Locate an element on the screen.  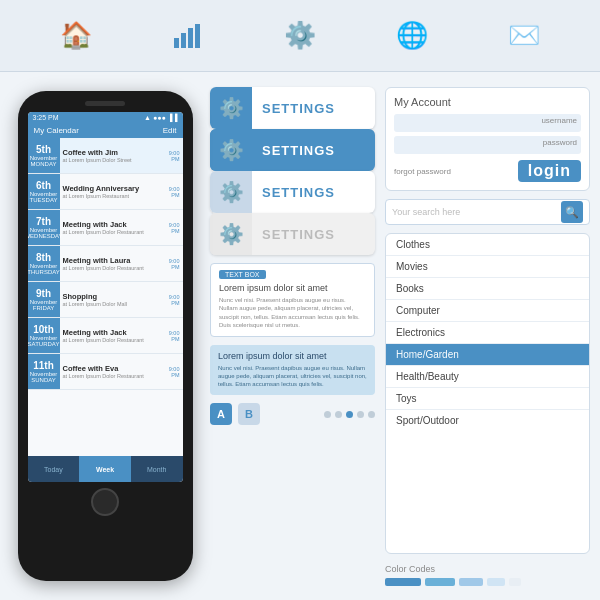
settings-button-3: ⚙️ SETTINGS is located at coordinates (292, 192).